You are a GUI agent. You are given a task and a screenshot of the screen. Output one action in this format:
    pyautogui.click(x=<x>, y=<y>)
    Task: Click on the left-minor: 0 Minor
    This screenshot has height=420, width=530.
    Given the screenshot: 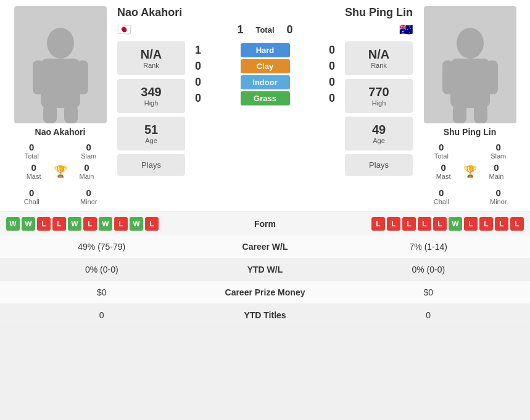 What is the action you would take?
    pyautogui.click(x=89, y=196)
    